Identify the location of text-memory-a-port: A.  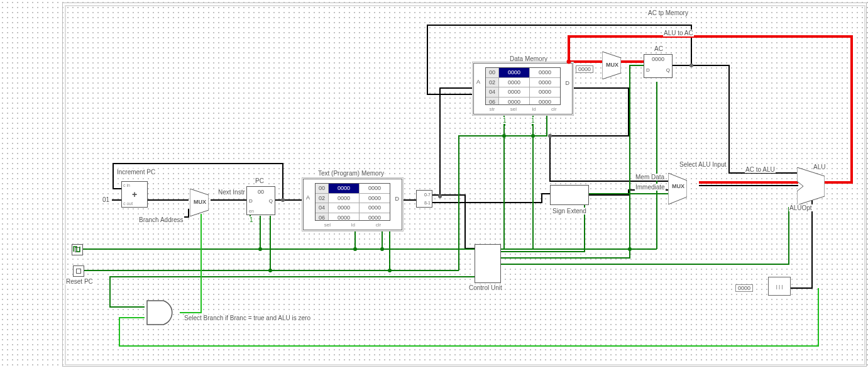
(308, 198).